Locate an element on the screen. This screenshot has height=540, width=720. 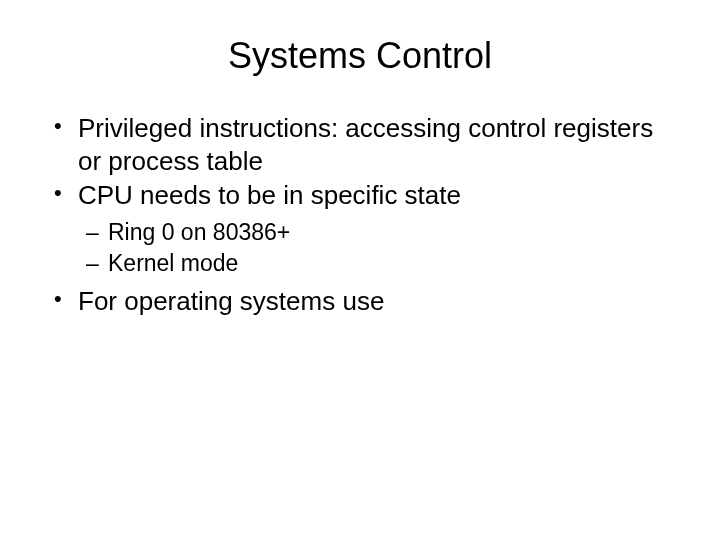
list-item: Privileged instructions: accessing contr… is located at coordinates (365, 144).